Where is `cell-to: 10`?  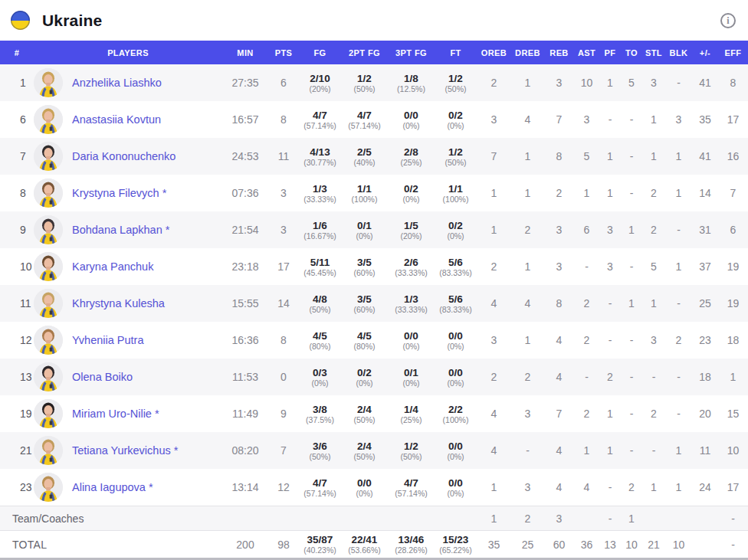
cell-to: 10 is located at coordinates (632, 545).